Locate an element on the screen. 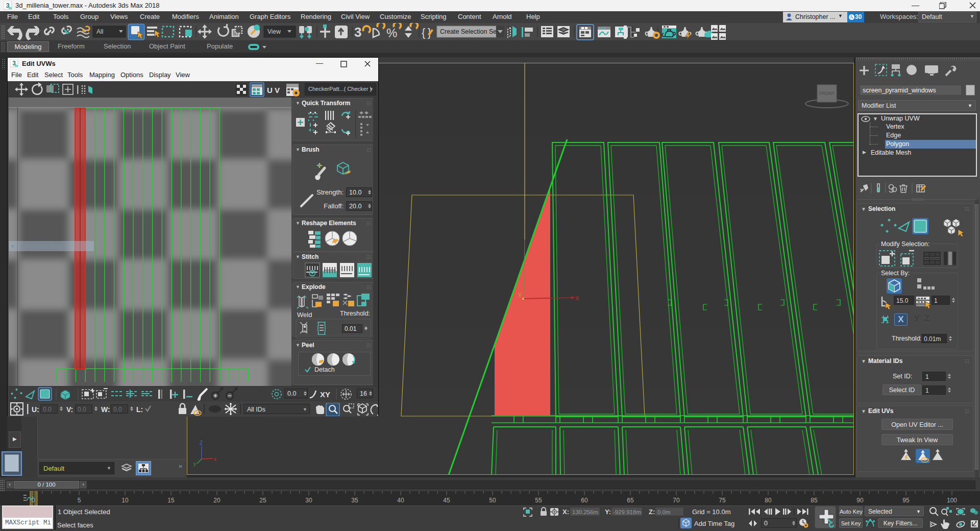  svg-text: L: is located at coordinates (140, 409).